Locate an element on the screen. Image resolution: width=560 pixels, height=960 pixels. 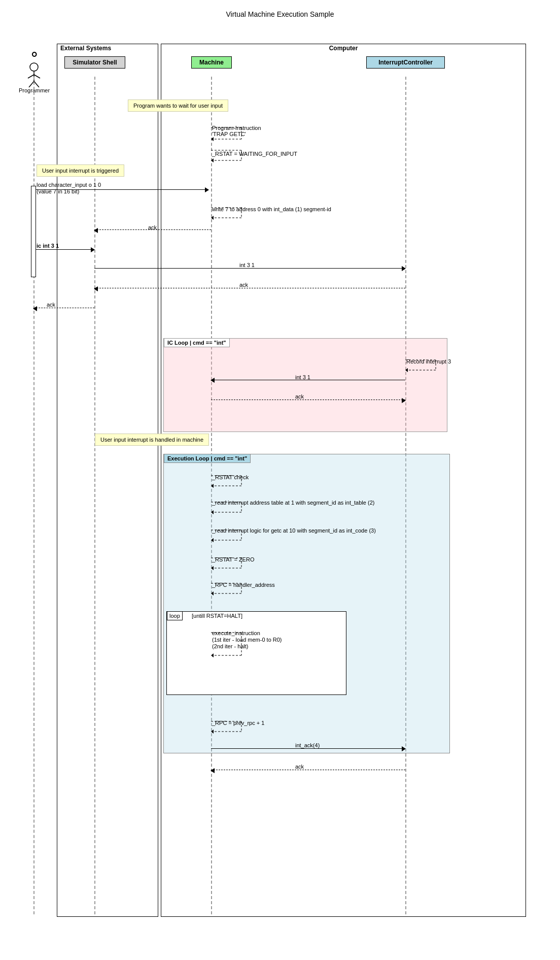
header-ic: InterruptController is located at coordinates (406, 62).